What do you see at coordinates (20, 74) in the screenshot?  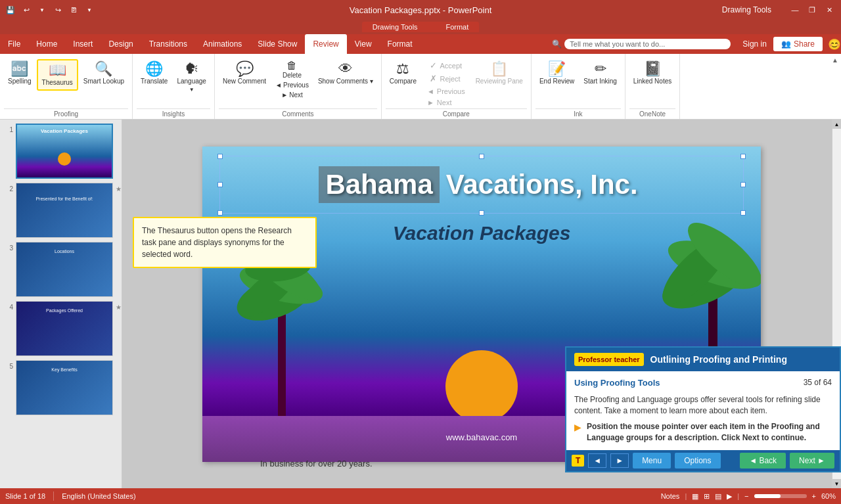 I see `spelling-button: 🔤 Spelling` at bounding box center [20, 74].